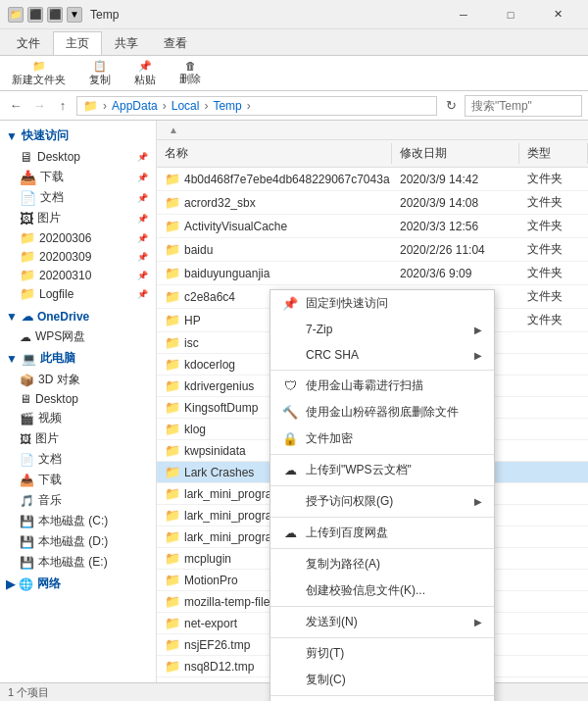  What do you see at coordinates (16, 106) in the screenshot?
I see `back-button: ←` at bounding box center [16, 106].